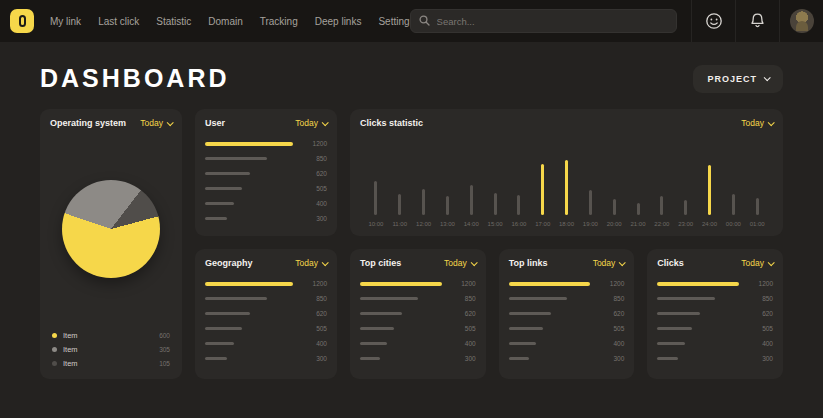 The height and width of the screenshot is (418, 823). What do you see at coordinates (424, 20) in the screenshot?
I see `search-icon` at bounding box center [424, 20].